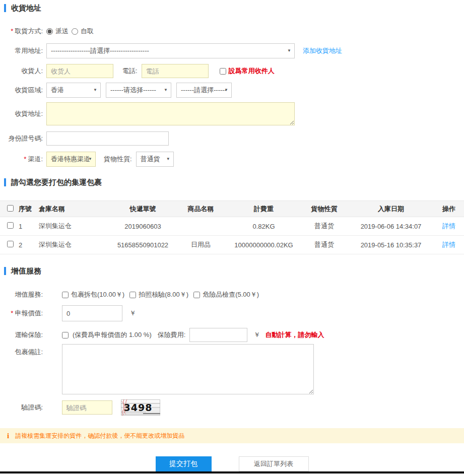 The width and height of the screenshot is (464, 476). What do you see at coordinates (83, 31) in the screenshot?
I see `selfpickup-radio-option: 自取` at bounding box center [83, 31].